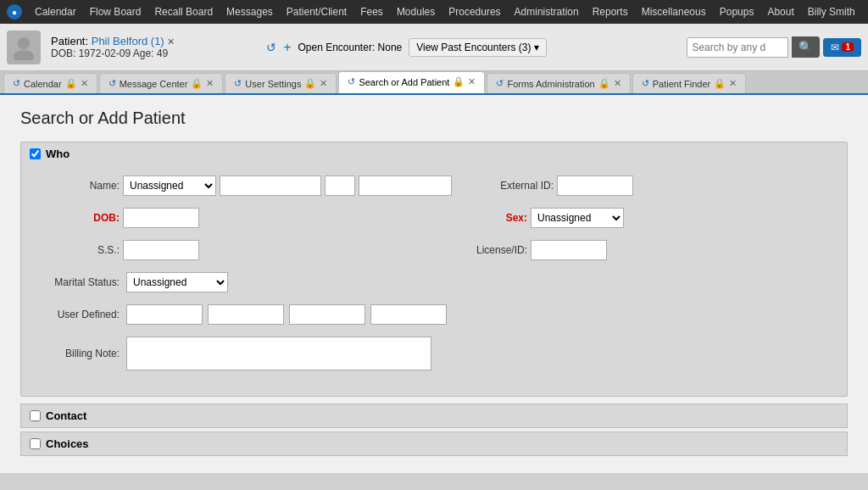 This screenshot has width=868, height=490. I want to click on marital-select: Unassigned Single Married Divorced Widow…, so click(177, 282).